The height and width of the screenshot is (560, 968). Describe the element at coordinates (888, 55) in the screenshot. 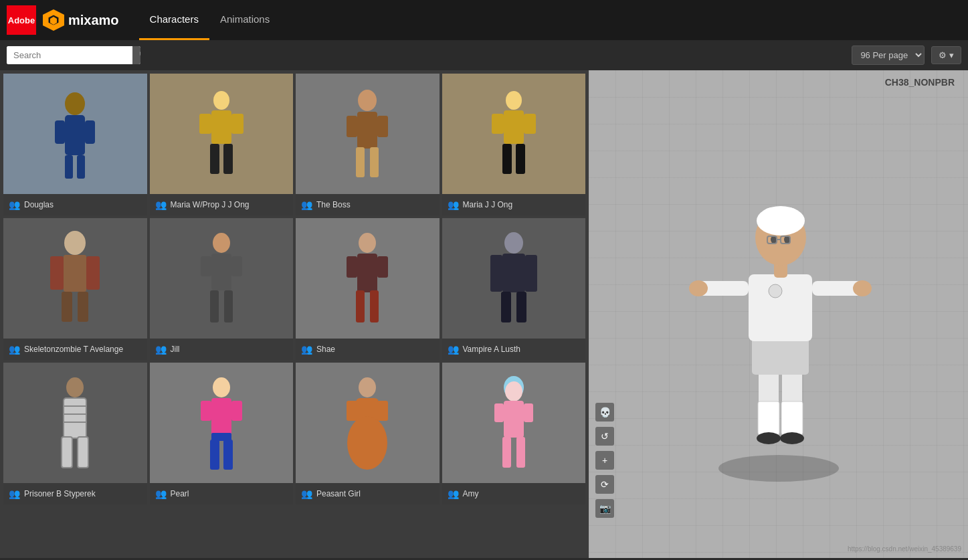

I see `per-page-select: 24 Per page 48 Per page 96 Per page` at that location.